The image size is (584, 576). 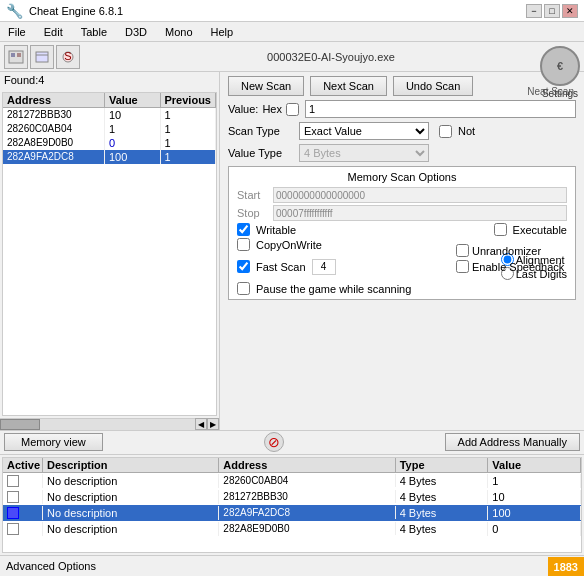 What do you see at coordinates (189, 100) in the screenshot?
I see `col-header-previous: Previous` at bounding box center [189, 100].